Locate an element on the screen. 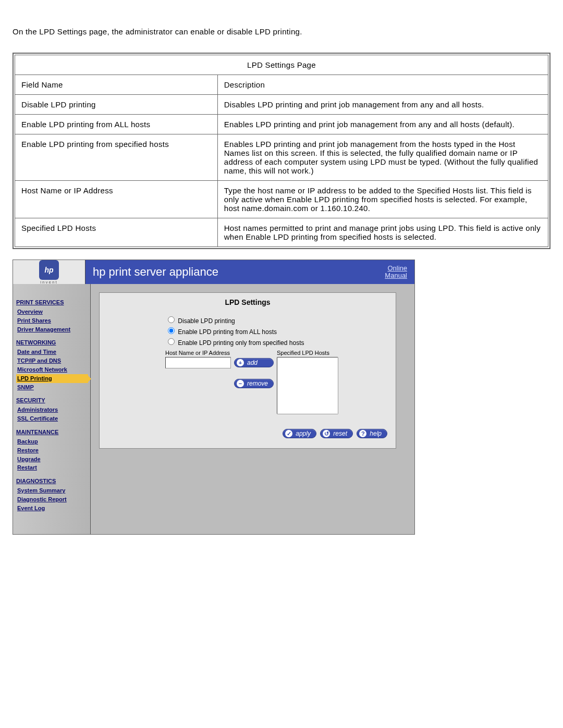  radio-disable-lpd-input is located at coordinates (171, 320).